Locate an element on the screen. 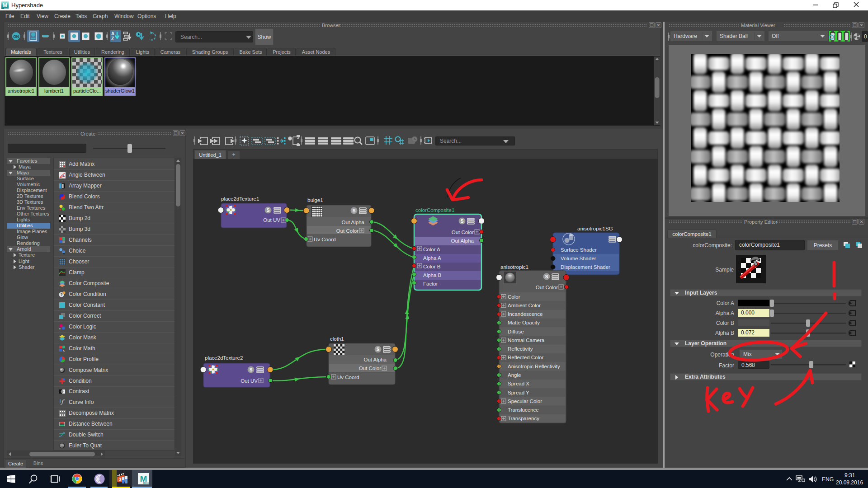  svg-text: Incandescence is located at coordinates (525, 314).